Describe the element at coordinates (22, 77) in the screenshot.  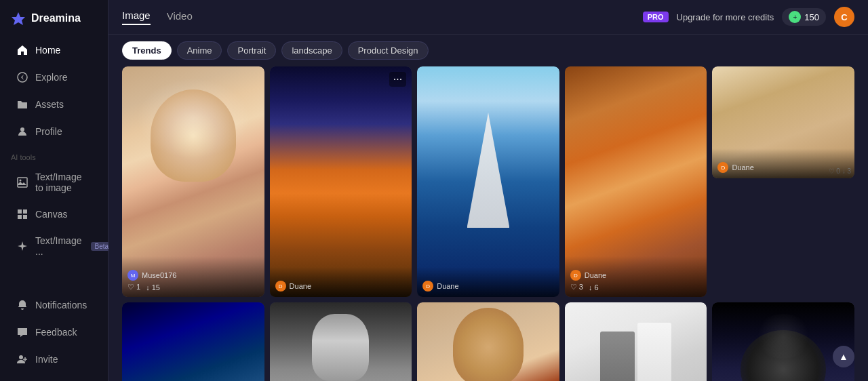
I see `compass-icon` at that location.